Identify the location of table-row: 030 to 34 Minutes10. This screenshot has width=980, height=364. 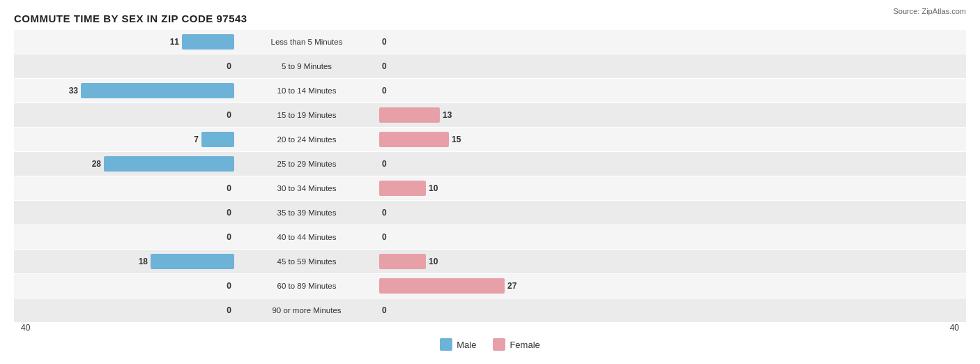
(490, 188).